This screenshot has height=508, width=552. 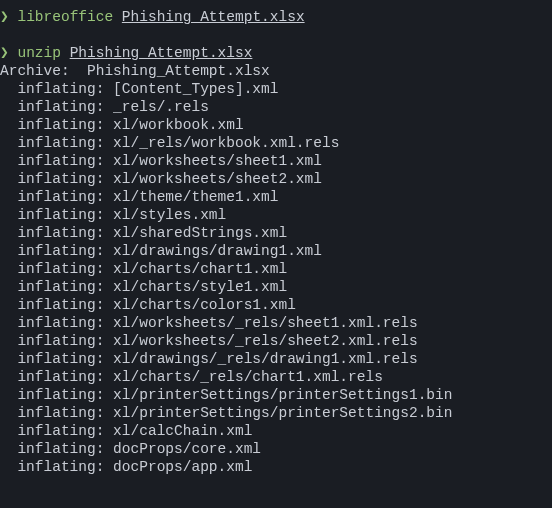 I want to click on terminal-line: Archive: Phishing_Attempt.xlsx, so click(x=276, y=71).